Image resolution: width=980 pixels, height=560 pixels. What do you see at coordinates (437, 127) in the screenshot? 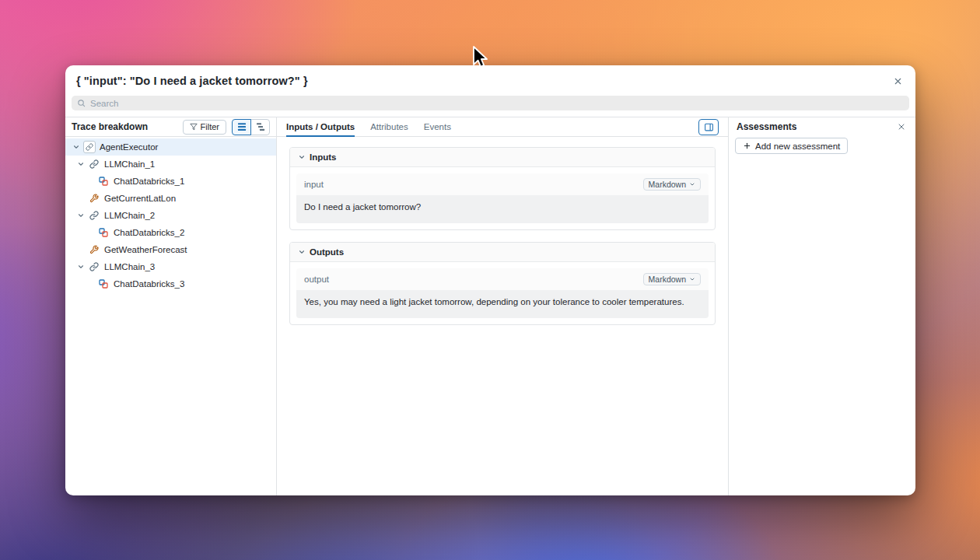
I see `tab-events: Events` at bounding box center [437, 127].